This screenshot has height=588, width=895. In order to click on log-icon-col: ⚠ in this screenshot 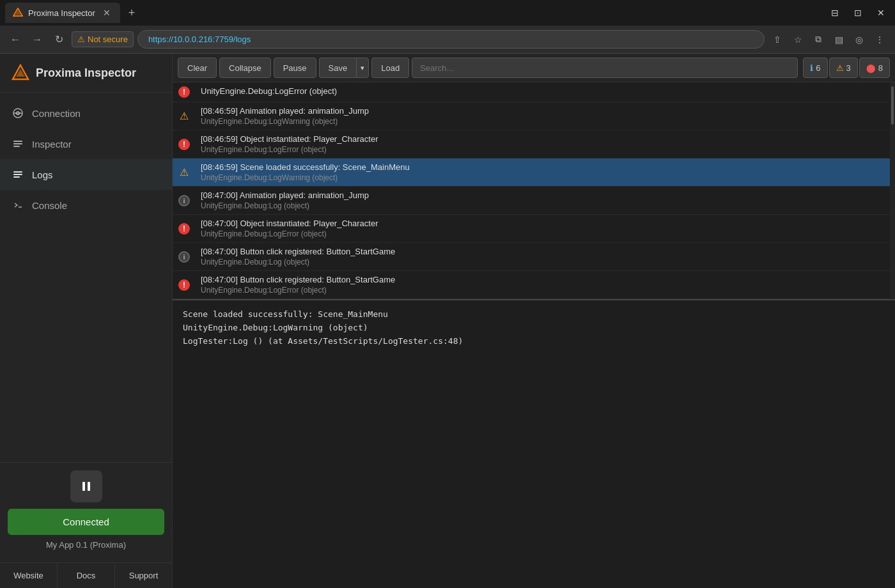, I will do `click(184, 173)`.